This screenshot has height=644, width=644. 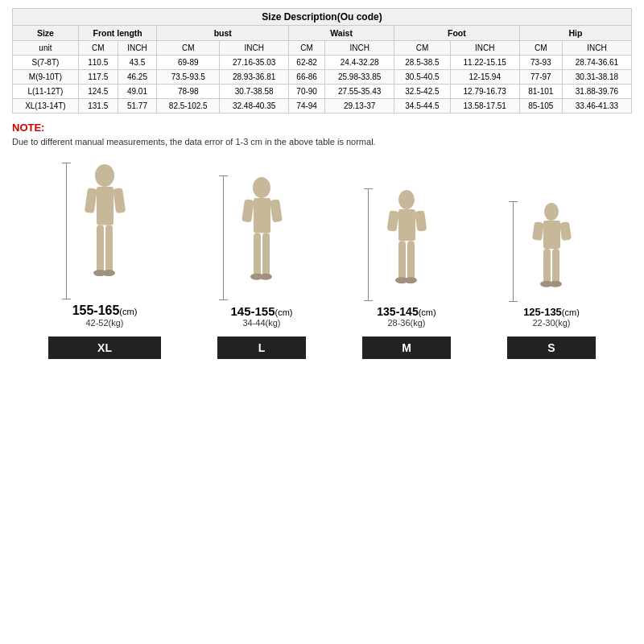 I want to click on cell-data: 82.5-102.5, so click(x=188, y=106).